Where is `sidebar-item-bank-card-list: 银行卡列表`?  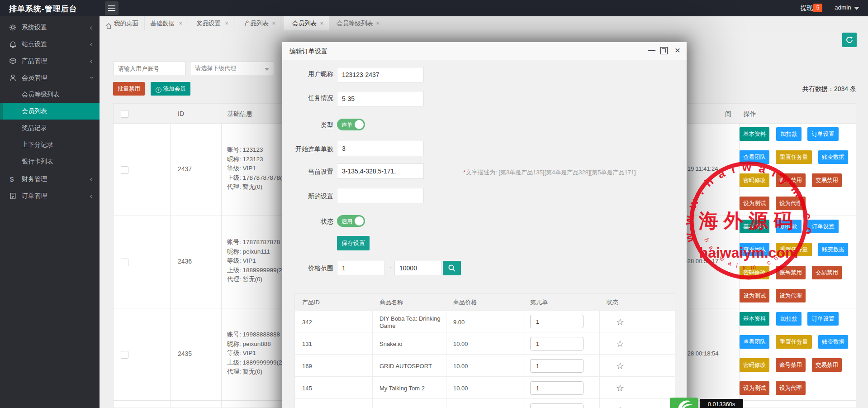
sidebar-item-bank-card-list: 银行卡列表 is located at coordinates (50, 161).